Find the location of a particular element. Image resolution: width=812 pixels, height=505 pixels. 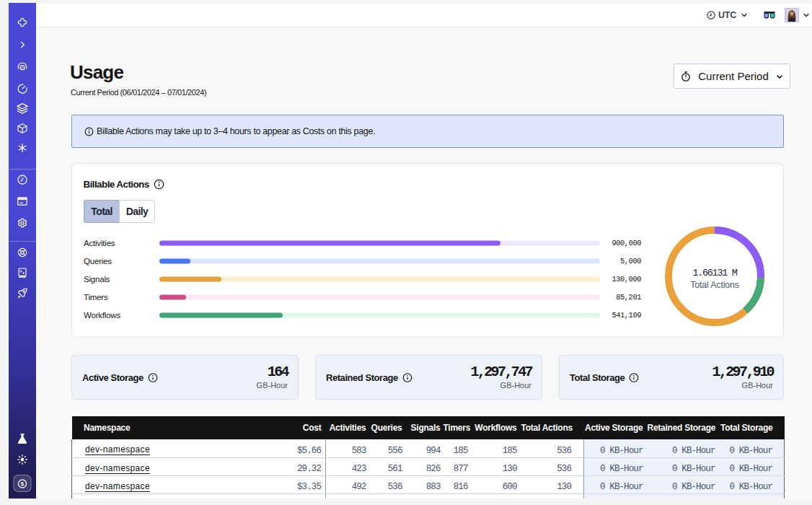

svg-text: Total Actions is located at coordinates (715, 285).